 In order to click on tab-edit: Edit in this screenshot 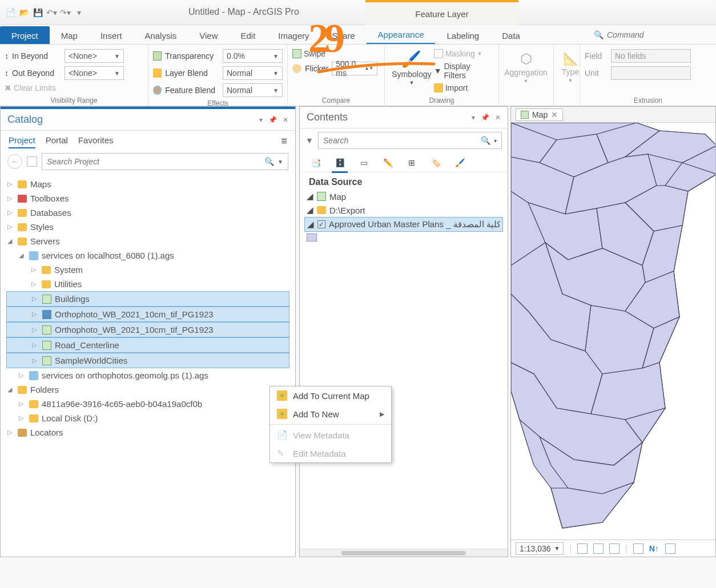, I will do `click(248, 35)`.